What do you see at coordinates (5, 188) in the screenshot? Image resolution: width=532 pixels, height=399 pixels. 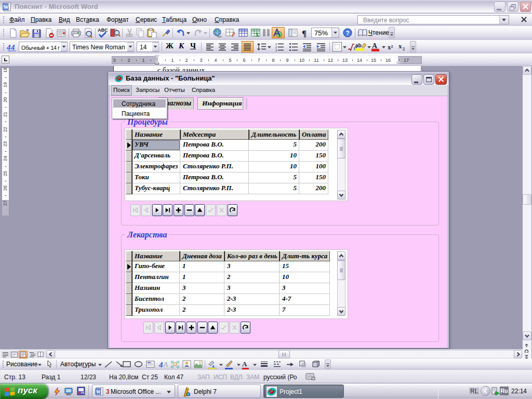 I see `svg-text: 26` at bounding box center [5, 188].